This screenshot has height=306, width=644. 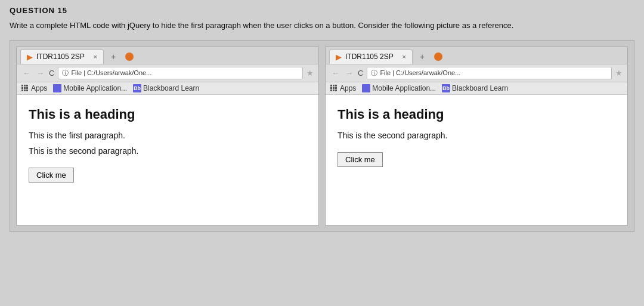 What do you see at coordinates (66, 73) in the screenshot?
I see `address-lock-left: ⓘ` at bounding box center [66, 73].